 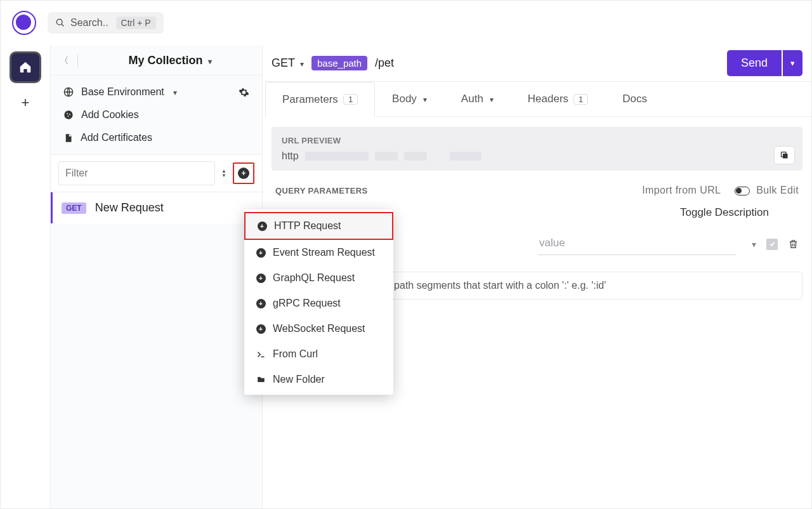 What do you see at coordinates (637, 244) in the screenshot?
I see `param-value-input: value` at bounding box center [637, 244].